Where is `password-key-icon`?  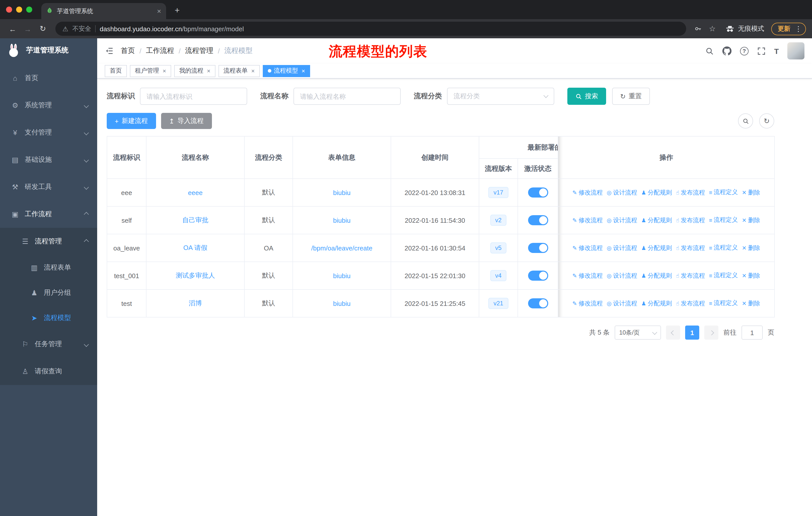 password-key-icon is located at coordinates (698, 29).